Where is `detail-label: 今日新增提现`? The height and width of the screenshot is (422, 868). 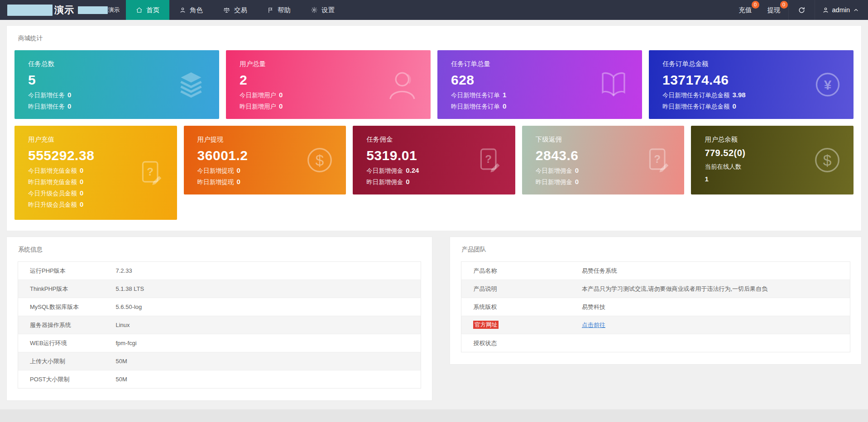
detail-label: 今日新增提现 is located at coordinates (216, 171).